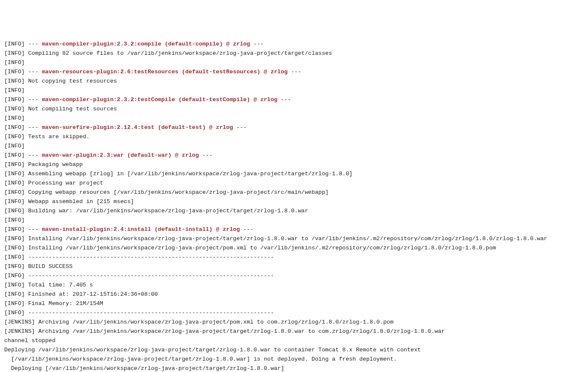  What do you see at coordinates (294, 294) in the screenshot?
I see `log-line: [INFO] Finished at: 2017-12-15T16:24:36+…` at bounding box center [294, 294].